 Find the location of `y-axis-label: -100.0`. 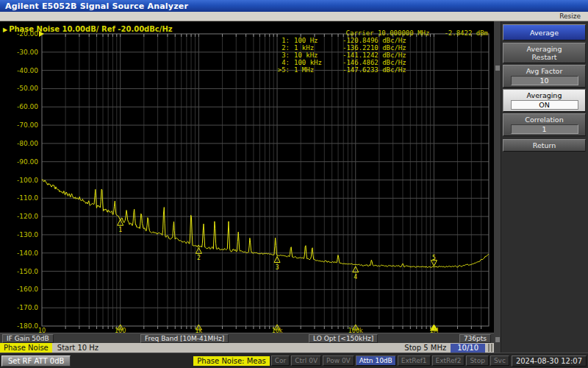

y-axis-label: -100.0 is located at coordinates (20, 180).